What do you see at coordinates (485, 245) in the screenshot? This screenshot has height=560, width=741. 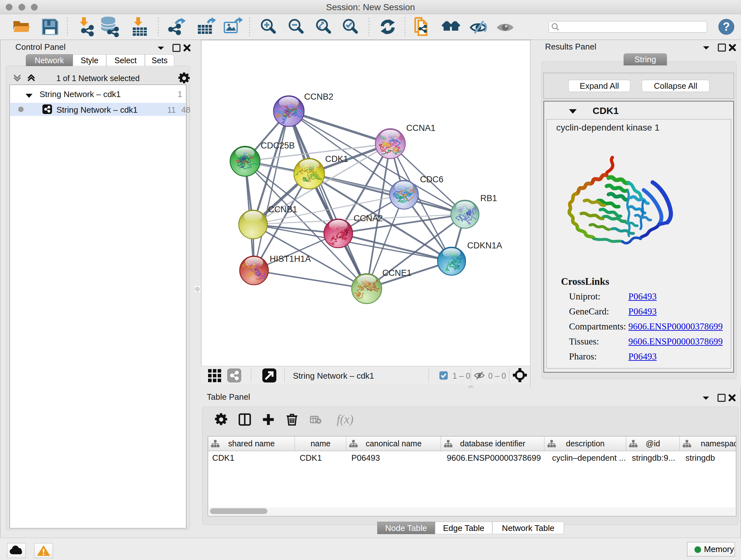 I see `svg-text: CDKN1A` at bounding box center [485, 245].